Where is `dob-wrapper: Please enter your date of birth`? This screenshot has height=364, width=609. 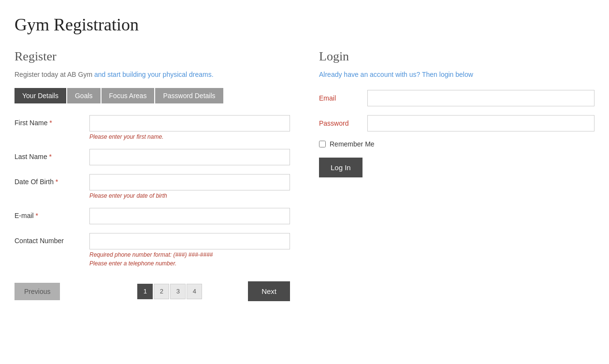 dob-wrapper: Please enter your date of birth is located at coordinates (189, 187).